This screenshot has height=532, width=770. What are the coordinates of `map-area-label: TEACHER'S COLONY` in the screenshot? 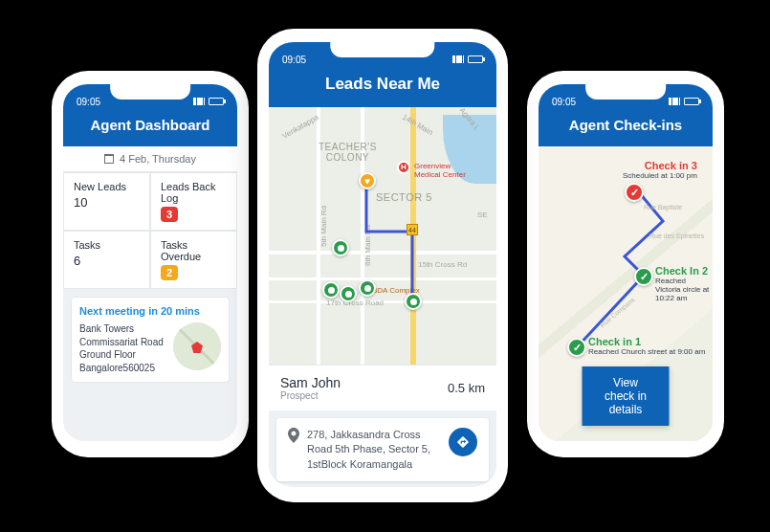 It's located at (348, 152).